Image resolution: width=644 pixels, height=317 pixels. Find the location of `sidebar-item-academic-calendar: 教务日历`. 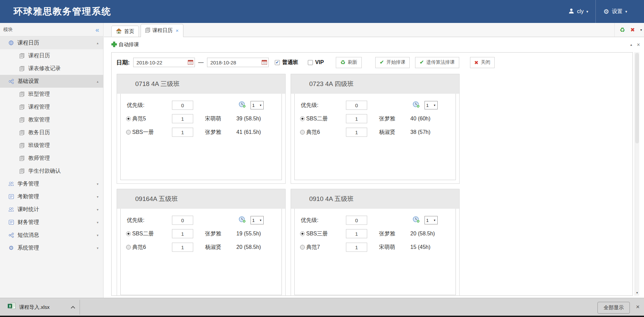

sidebar-item-academic-calendar: 教务日历 is located at coordinates (52, 133).